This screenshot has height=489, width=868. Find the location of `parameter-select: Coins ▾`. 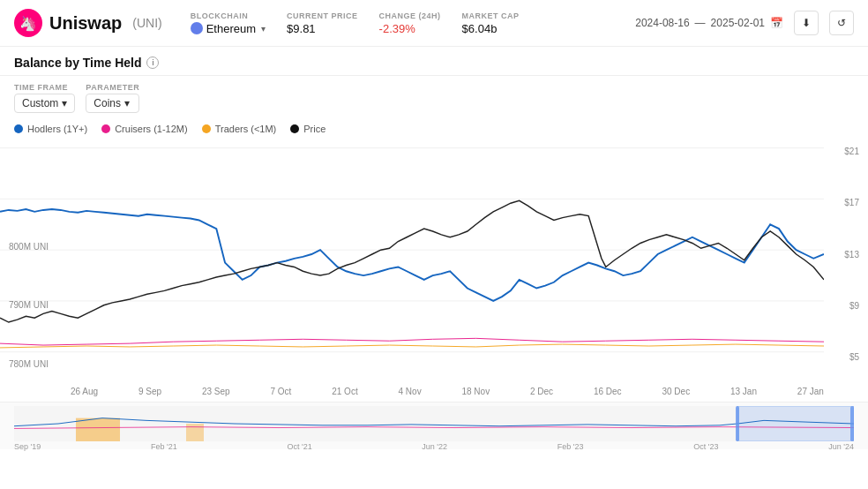

parameter-select: Coins ▾ is located at coordinates (113, 103).